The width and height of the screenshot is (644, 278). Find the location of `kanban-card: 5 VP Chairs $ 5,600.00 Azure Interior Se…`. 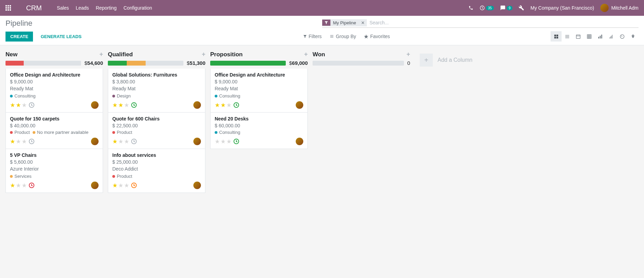

kanban-card: 5 VP Chairs $ 5,600.00 Azure Interior Se… is located at coordinates (54, 171).